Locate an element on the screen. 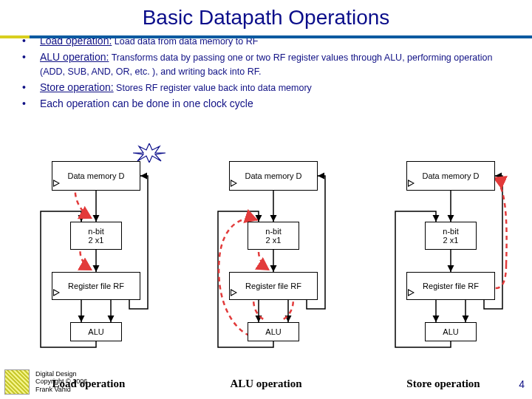  logo-icon is located at coordinates (17, 382).